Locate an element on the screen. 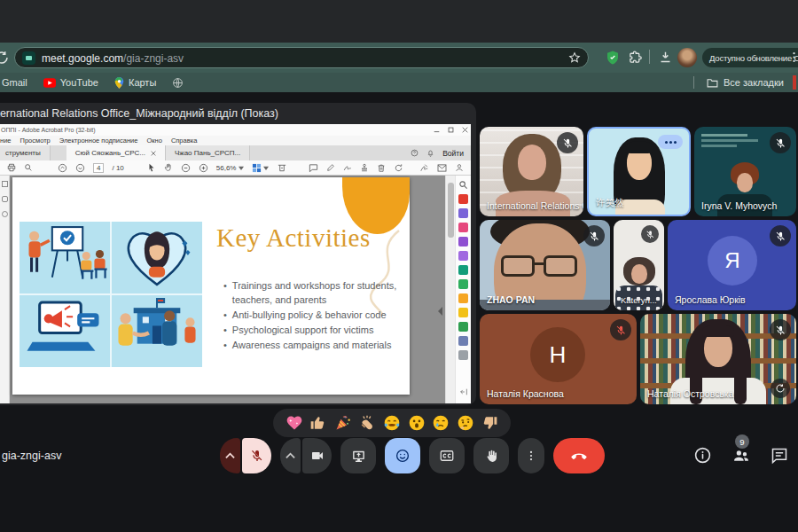 The width and height of the screenshot is (798, 532). surprised-face-icon is located at coordinates (417, 423).